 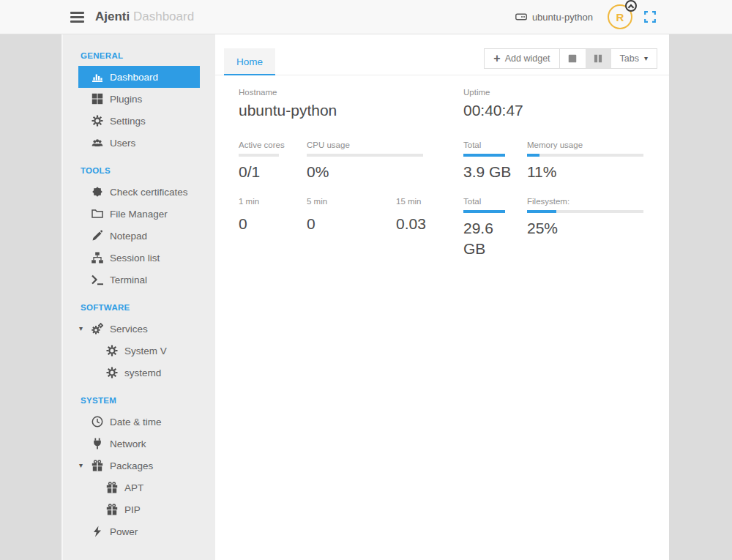 I want to click on sidebar-item-date-time: Date & time, so click(x=139, y=422).